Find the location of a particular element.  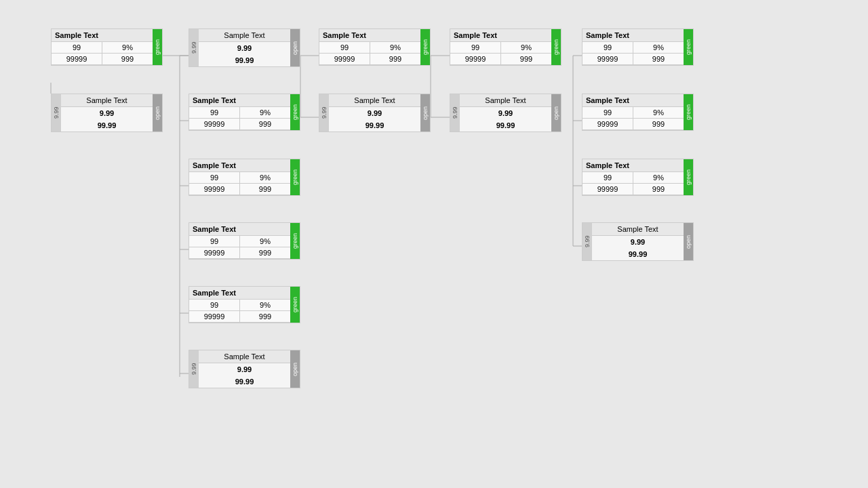

card-c15: Sample Text 99 9% 99999 999 green is located at coordinates (637, 178).